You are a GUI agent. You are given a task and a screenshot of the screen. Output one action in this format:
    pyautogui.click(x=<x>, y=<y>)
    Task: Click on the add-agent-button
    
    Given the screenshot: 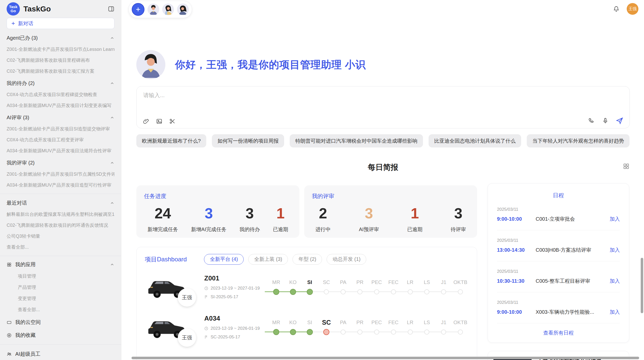 What is the action you would take?
    pyautogui.click(x=138, y=9)
    